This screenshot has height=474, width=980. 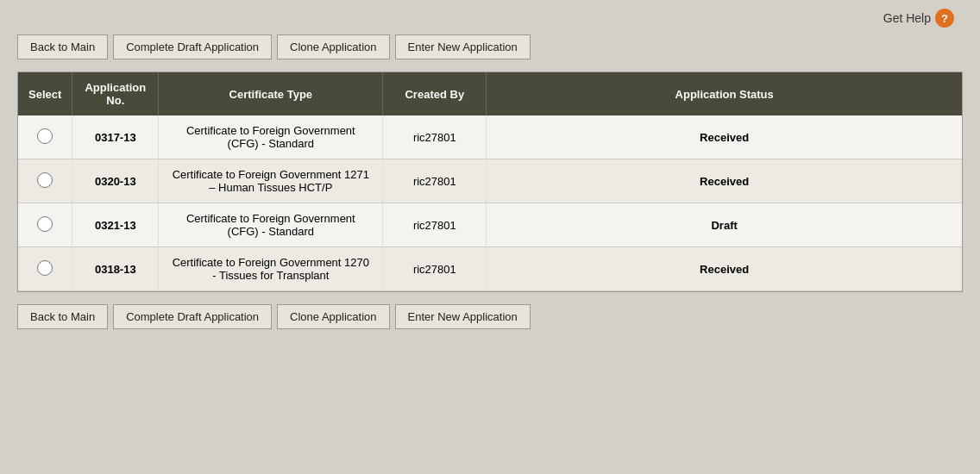 I want to click on enter-new-application-button-top: Enter New Application, so click(x=462, y=47).